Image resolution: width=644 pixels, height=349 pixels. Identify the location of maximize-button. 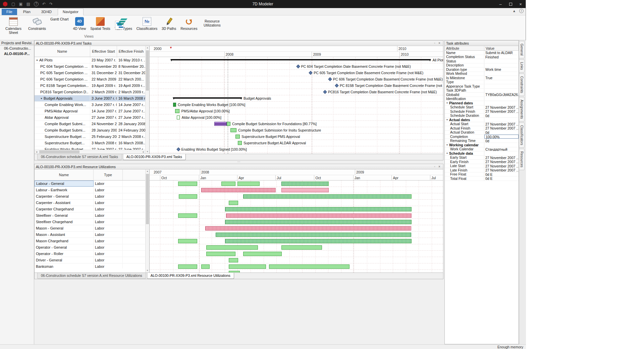
(511, 4).